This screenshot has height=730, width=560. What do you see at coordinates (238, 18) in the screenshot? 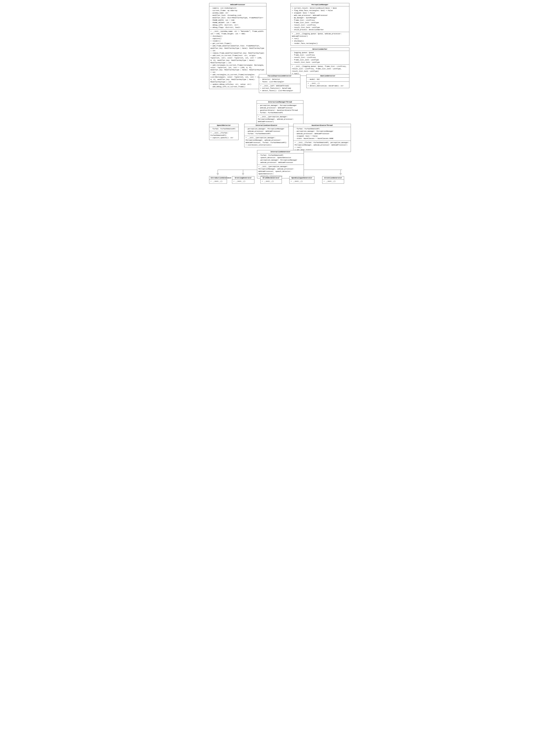
I see `webcam-processor-attrs: - camera: cv2.VideoCapture - current_fra…` at bounding box center [238, 18].